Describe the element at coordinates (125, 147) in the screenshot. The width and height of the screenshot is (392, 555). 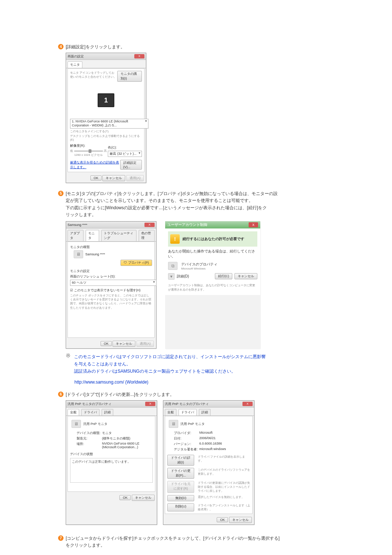
I see `color-label: 色(C):` at that location.